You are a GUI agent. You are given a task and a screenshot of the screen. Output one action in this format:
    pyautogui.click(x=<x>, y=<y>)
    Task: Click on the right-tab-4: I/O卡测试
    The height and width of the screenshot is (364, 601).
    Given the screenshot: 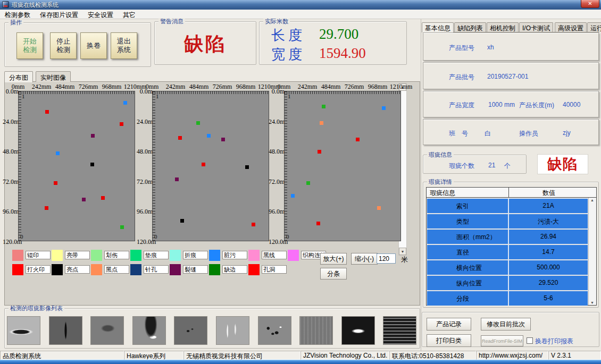 What is the action you would take?
    pyautogui.click(x=536, y=27)
    